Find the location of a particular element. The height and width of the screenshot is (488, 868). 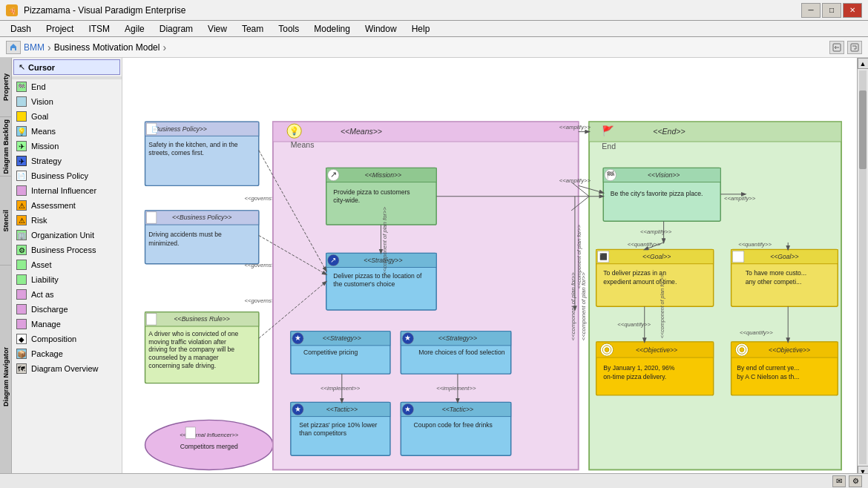

composition-icon: ◆ is located at coordinates (22, 339).